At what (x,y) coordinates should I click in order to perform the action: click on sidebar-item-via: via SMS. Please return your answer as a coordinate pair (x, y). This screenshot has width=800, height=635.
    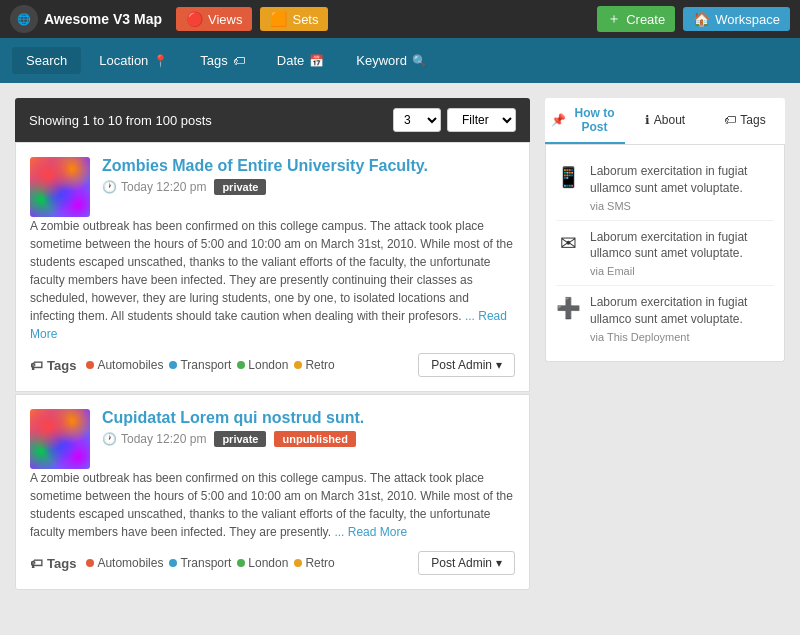
    Looking at the image, I should click on (682, 206).